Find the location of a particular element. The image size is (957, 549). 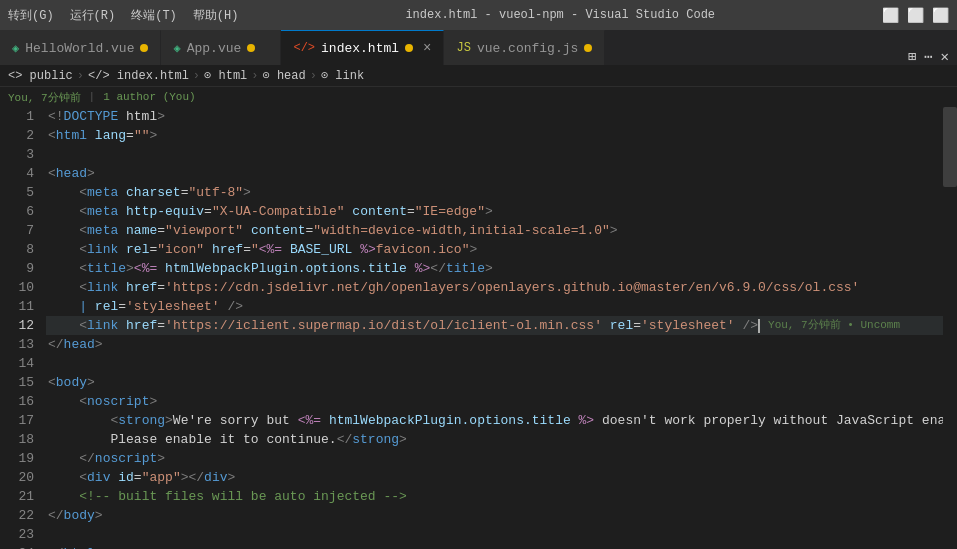

menu-terminal: 终端(T) is located at coordinates (154, 16).